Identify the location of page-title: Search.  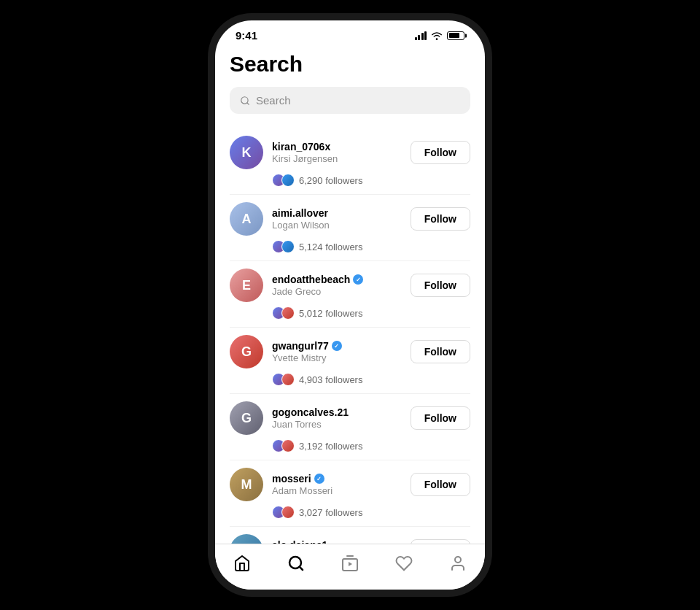
(350, 64).